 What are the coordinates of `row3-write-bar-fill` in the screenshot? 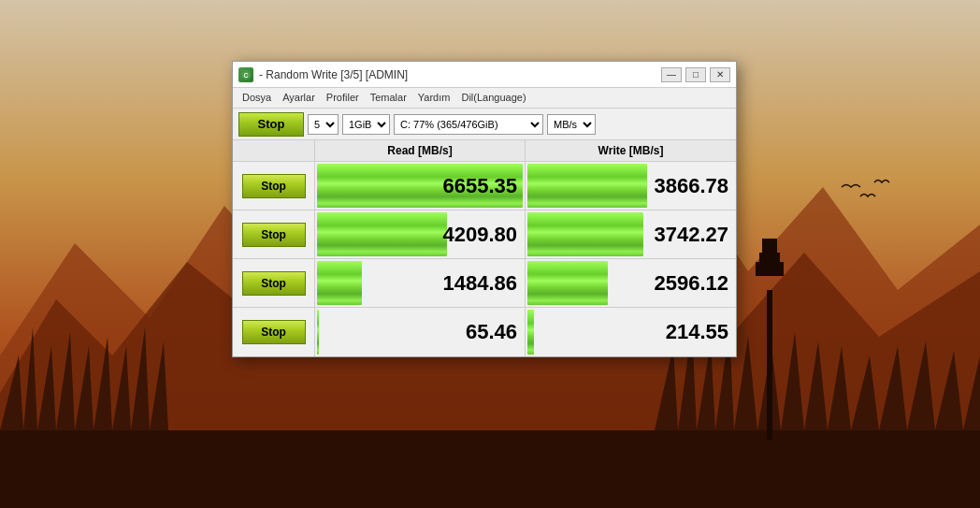 It's located at (568, 283).